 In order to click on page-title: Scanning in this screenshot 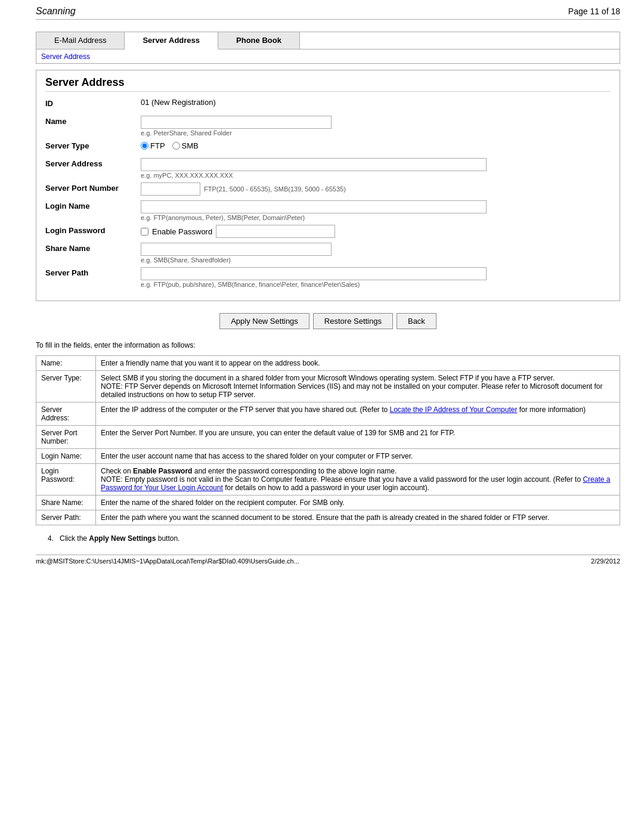, I will do `click(56, 11)`.